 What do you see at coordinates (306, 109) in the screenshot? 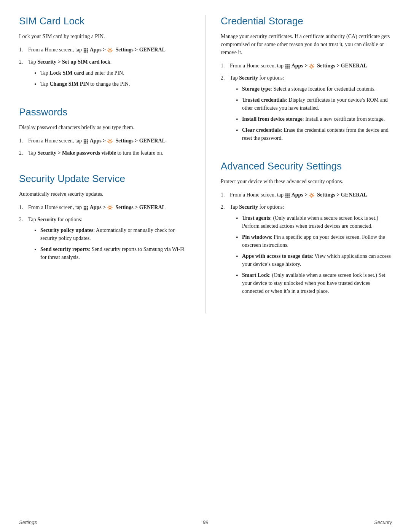
I see `step: 2.Tap Security for options:Storage type:…` at bounding box center [306, 109].